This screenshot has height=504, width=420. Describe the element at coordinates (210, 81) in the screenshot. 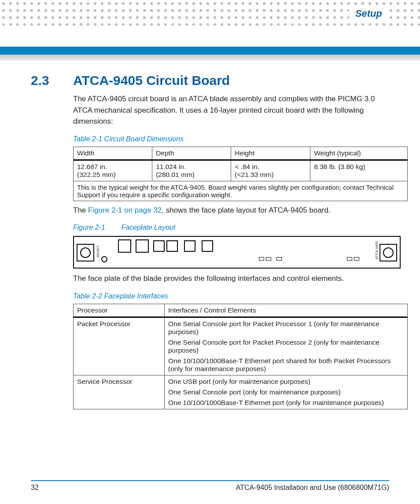

I see `section-heading: 2.3 ATCA-9405 Circuit Board` at that location.